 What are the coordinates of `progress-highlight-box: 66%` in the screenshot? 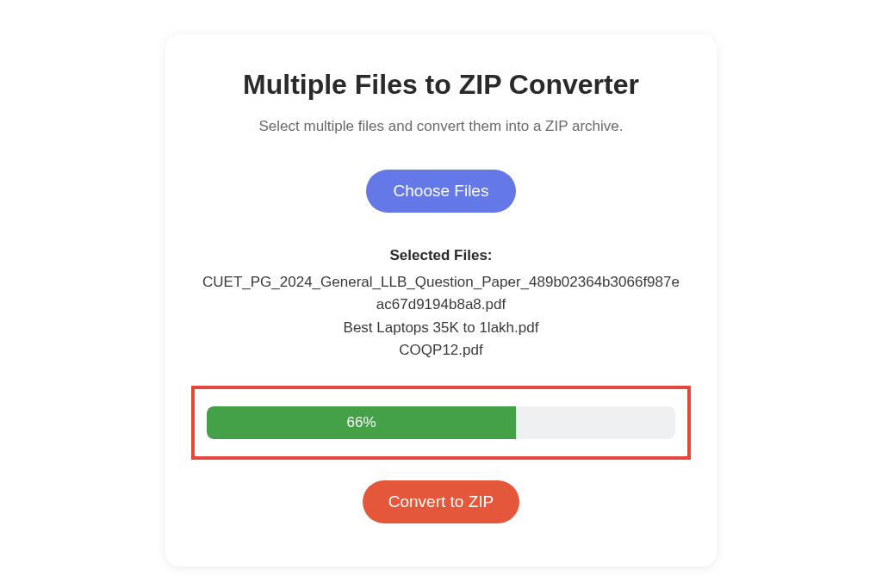 It's located at (441, 423).